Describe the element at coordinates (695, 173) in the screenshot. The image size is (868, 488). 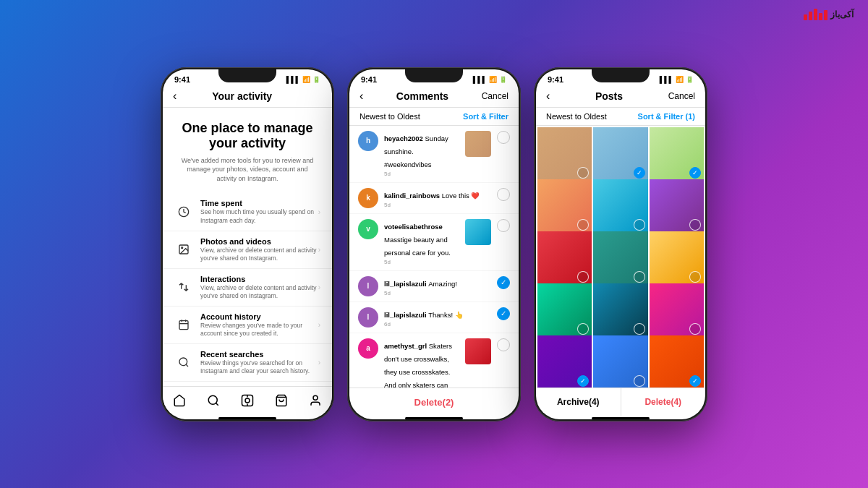
I see `post-select-3: ✓` at that location.